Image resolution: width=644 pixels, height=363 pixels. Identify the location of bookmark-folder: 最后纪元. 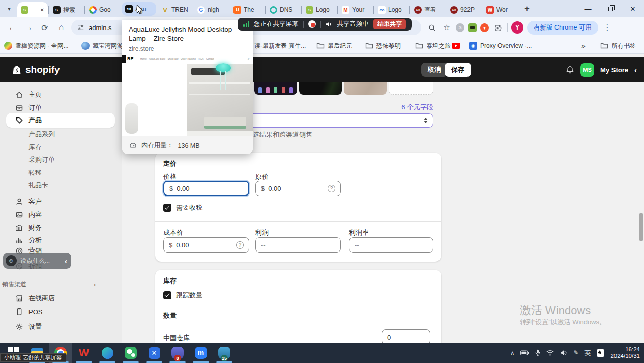
(334, 46).